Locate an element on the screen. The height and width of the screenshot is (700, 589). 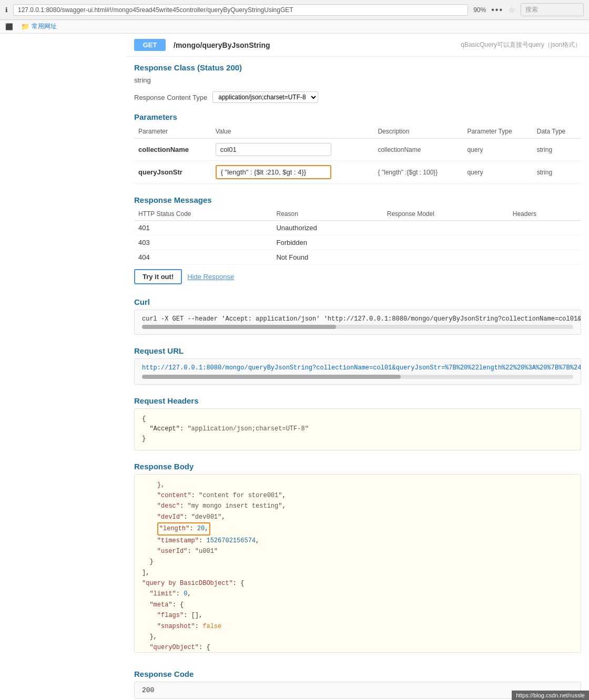
rb-line-2: "content": "content for store001", is located at coordinates (358, 496).